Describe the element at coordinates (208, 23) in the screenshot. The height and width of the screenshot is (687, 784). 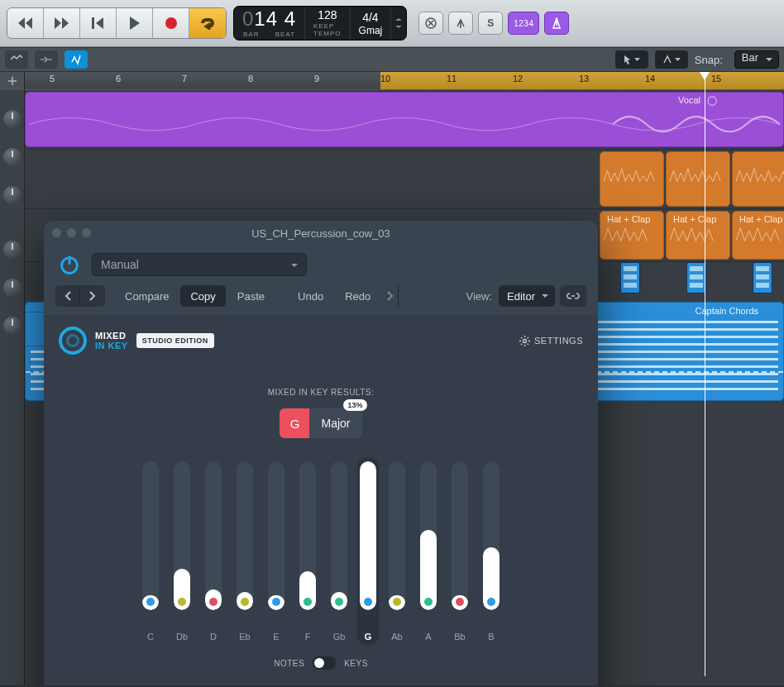
I see `cycle-button` at that location.